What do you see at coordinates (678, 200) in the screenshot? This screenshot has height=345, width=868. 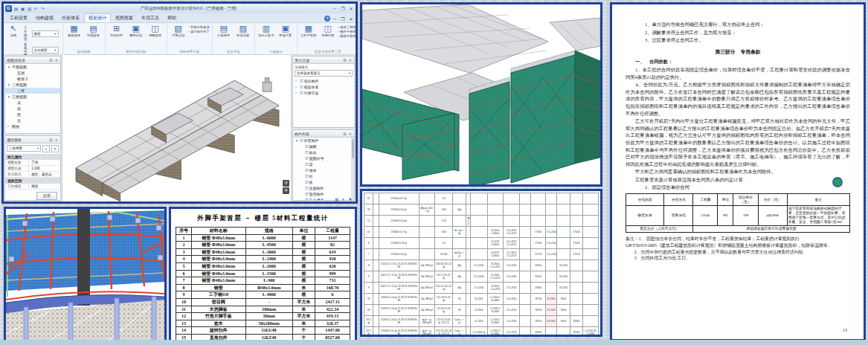 I see `table-cell: 分包方式` at bounding box center [678, 200].